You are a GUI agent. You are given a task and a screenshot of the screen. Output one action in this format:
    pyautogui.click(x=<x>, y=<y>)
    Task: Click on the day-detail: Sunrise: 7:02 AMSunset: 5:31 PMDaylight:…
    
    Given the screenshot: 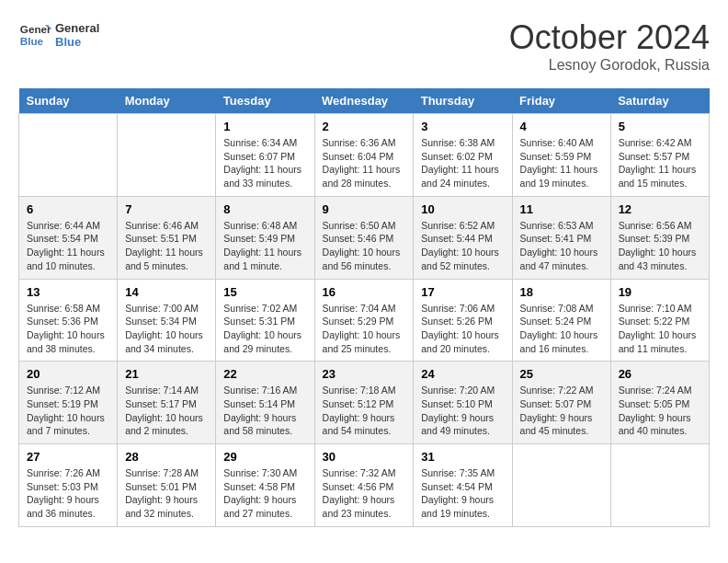 What is the action you would take?
    pyautogui.click(x=265, y=329)
    